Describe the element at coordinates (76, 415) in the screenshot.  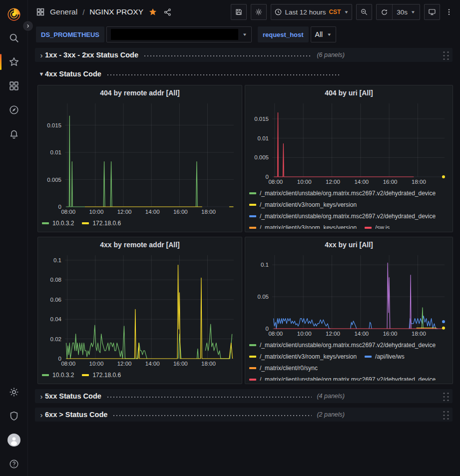
I see `row-title: 6xx > Status Code` at that location.